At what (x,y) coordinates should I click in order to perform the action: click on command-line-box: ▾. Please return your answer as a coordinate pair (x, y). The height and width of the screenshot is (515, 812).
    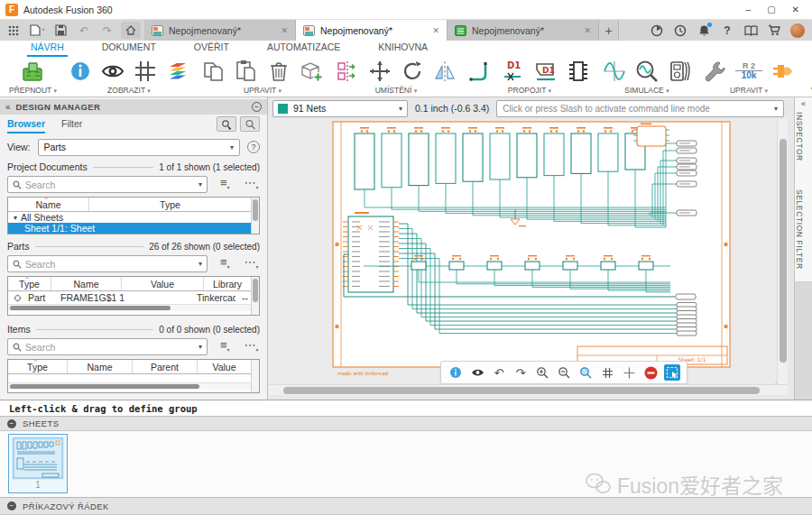
    Looking at the image, I should click on (641, 108).